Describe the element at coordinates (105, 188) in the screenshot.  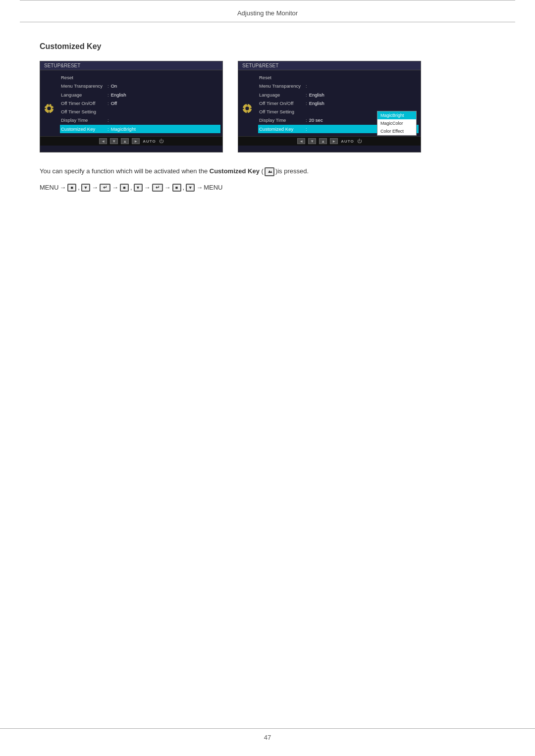
I see `nav-enter-1: ↵` at that location.